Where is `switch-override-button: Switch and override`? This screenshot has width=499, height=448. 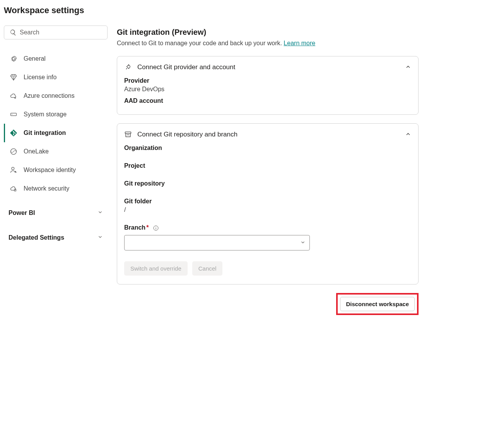 switch-override-button: Switch and override is located at coordinates (156, 268).